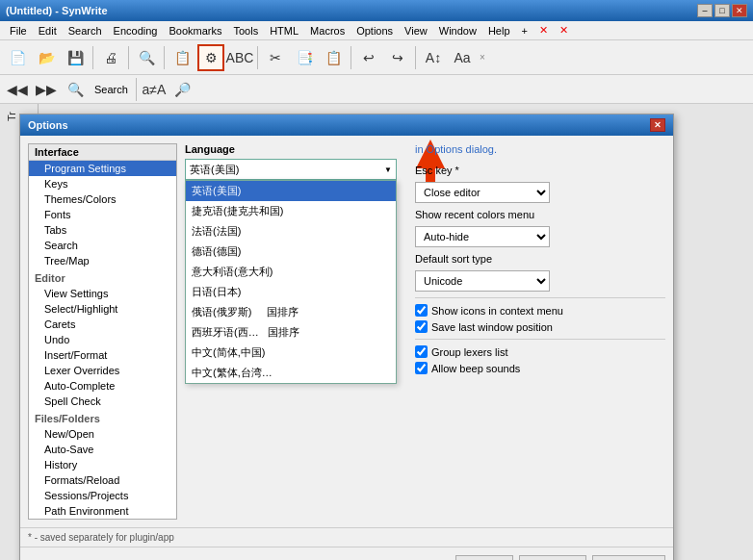 This screenshot has height=560, width=753. Describe the element at coordinates (284, 31) in the screenshot. I see `menu-html: HTML` at that location.